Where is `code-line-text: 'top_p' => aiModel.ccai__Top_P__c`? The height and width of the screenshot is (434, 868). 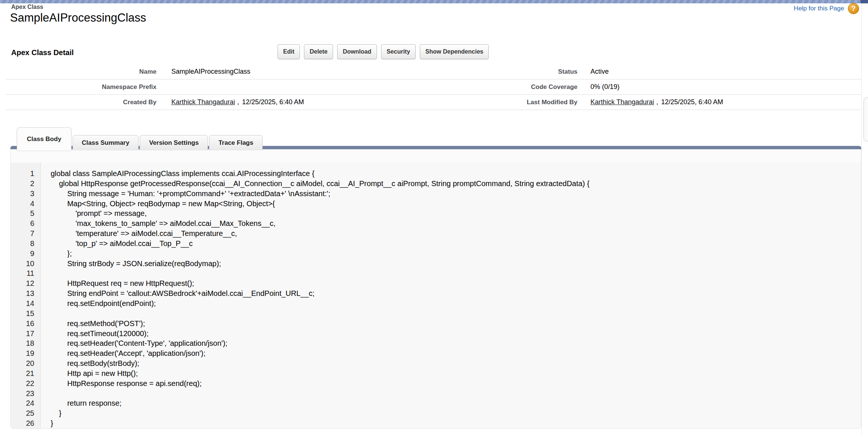
code-line-text: 'top_p' => aiModel.ccai__Top_P__c is located at coordinates (451, 243).